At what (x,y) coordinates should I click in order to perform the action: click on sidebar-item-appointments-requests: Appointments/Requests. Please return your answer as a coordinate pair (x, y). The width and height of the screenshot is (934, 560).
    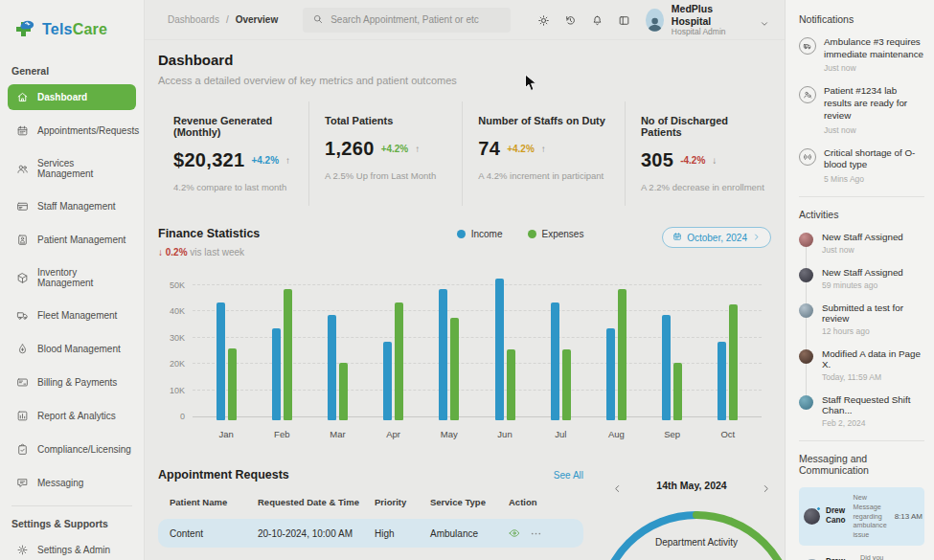
    Looking at the image, I should click on (72, 130).